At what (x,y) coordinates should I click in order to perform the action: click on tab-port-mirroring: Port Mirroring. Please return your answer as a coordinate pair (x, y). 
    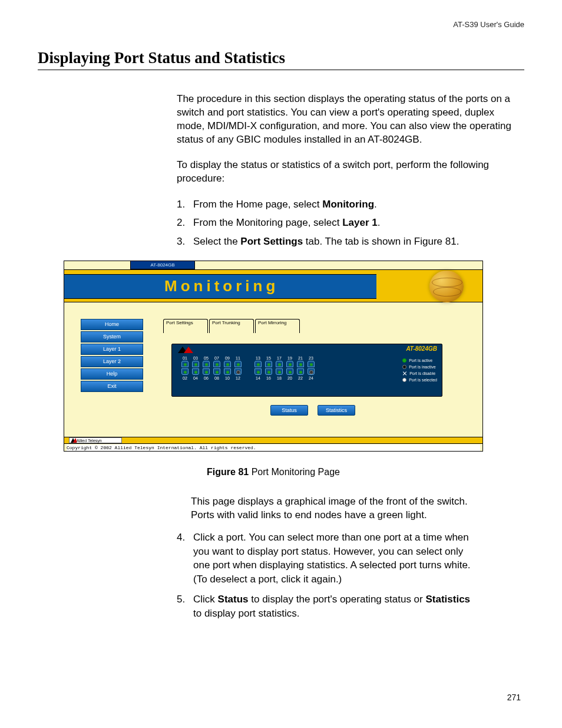
    Looking at the image, I should click on (277, 326).